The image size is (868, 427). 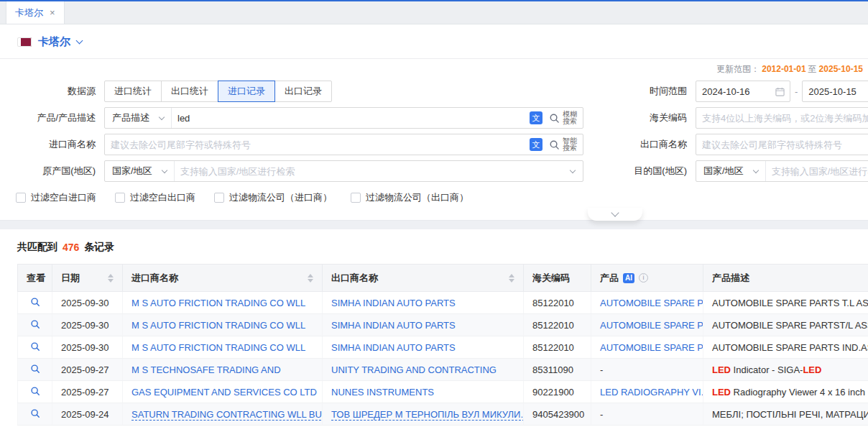 What do you see at coordinates (223, 325) in the screenshot?
I see `cell-importer: M S AUTO FRICTION TRADING CO WLL` at bounding box center [223, 325].